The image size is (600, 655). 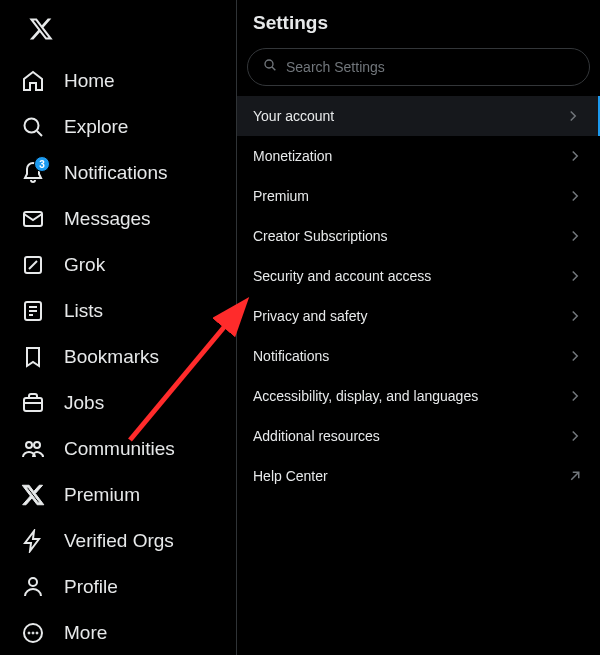 What do you see at coordinates (33, 633) in the screenshot?
I see `more-circle-icon` at bounding box center [33, 633].